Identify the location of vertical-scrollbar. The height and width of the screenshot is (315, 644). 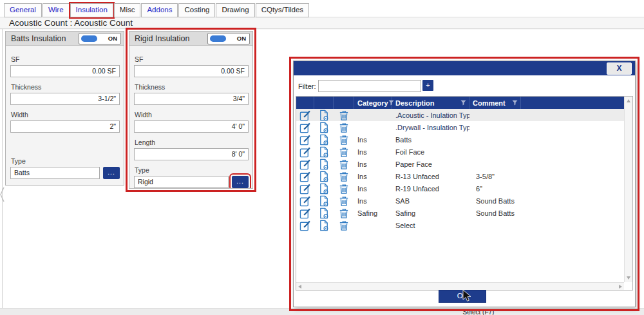
(629, 189).